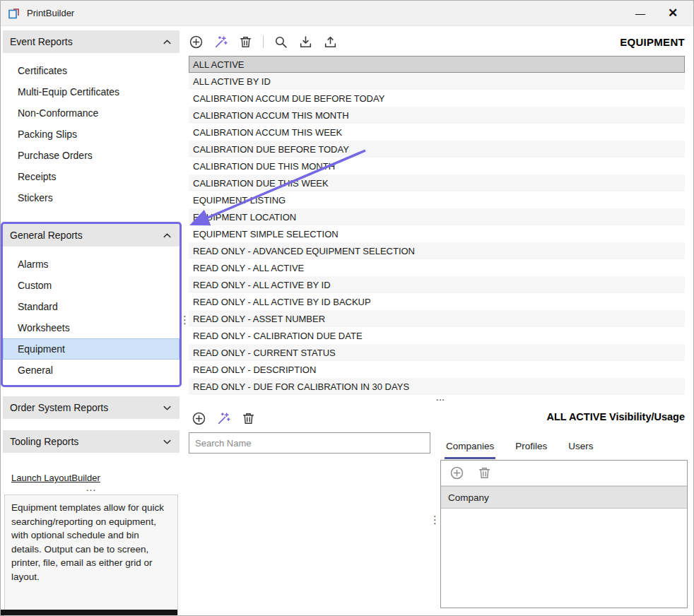 This screenshot has height=616, width=694. What do you see at coordinates (437, 166) in the screenshot?
I see `template-row-calibration-due-this-month: CALIBRATION DUE THIS MONTH` at bounding box center [437, 166].